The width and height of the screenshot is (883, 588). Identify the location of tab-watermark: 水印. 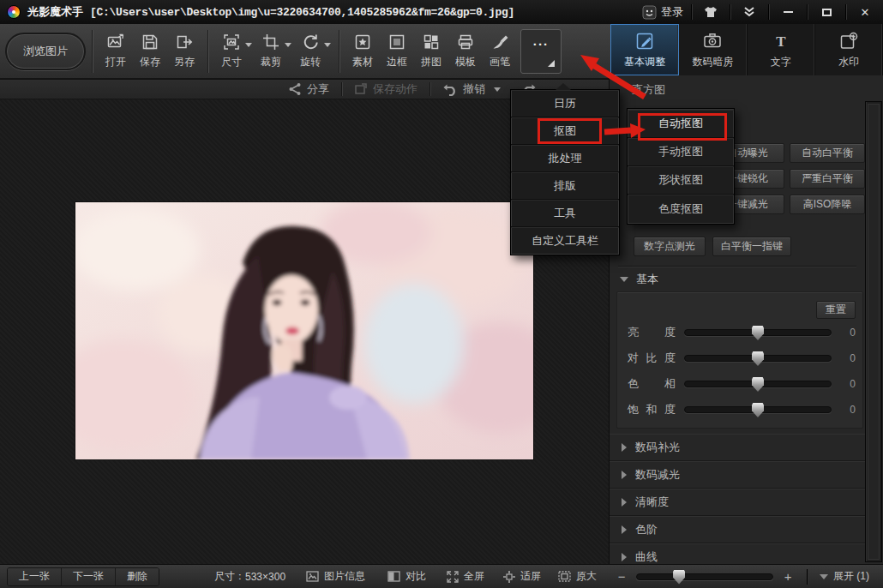
(849, 50).